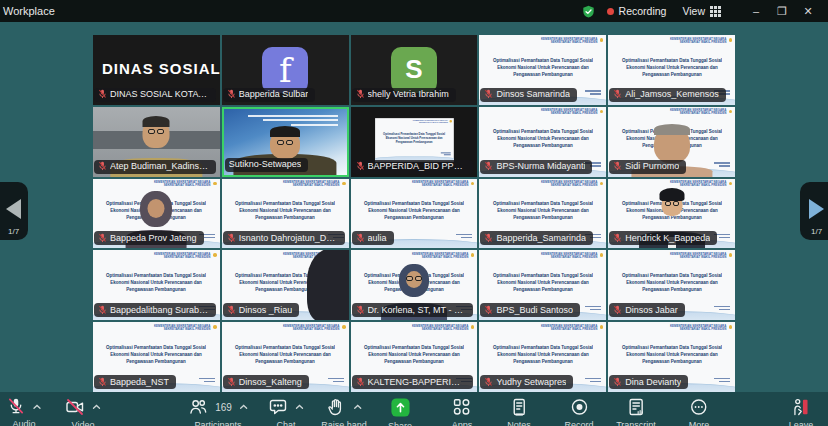 The height and width of the screenshot is (426, 828). Describe the element at coordinates (400, 424) in the screenshot. I see `share-label: Share` at that location.